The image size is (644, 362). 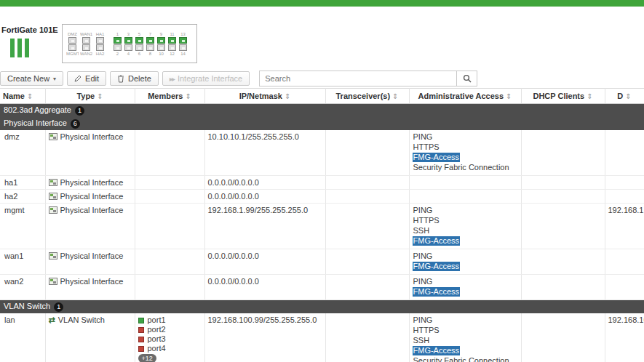 I want to click on column-header-name: Name⇕, so click(x=23, y=96).